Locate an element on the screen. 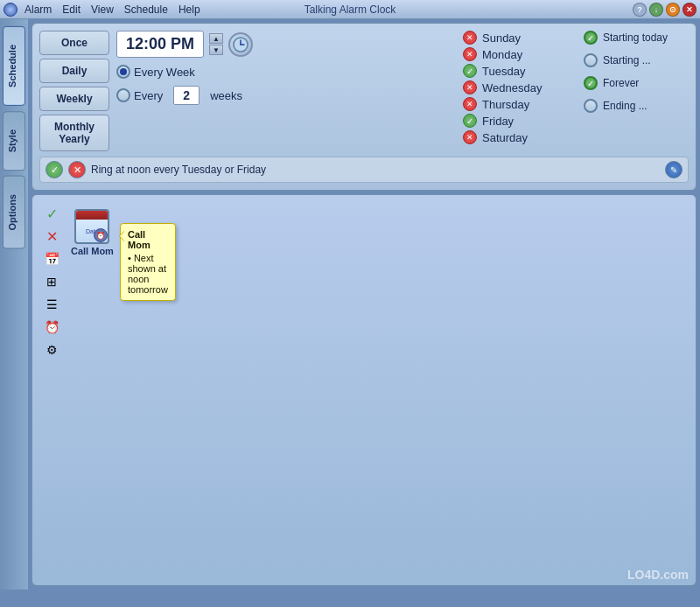 The width and height of the screenshot is (700, 607). friday-indicator is located at coordinates (470, 121).